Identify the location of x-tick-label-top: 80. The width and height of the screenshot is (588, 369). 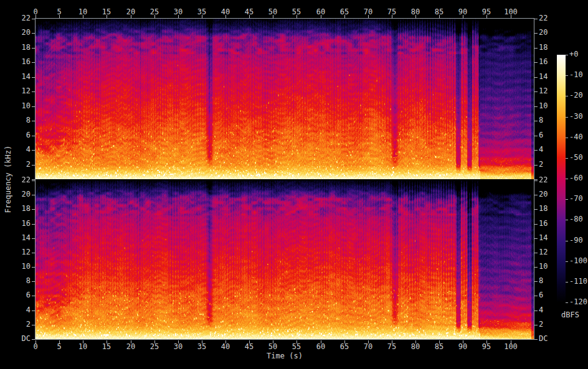
(415, 12).